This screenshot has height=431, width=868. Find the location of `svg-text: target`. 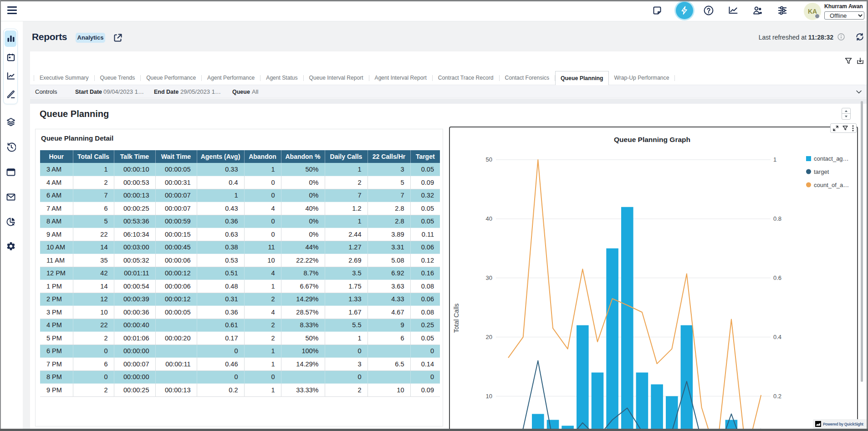

svg-text: target is located at coordinates (822, 172).